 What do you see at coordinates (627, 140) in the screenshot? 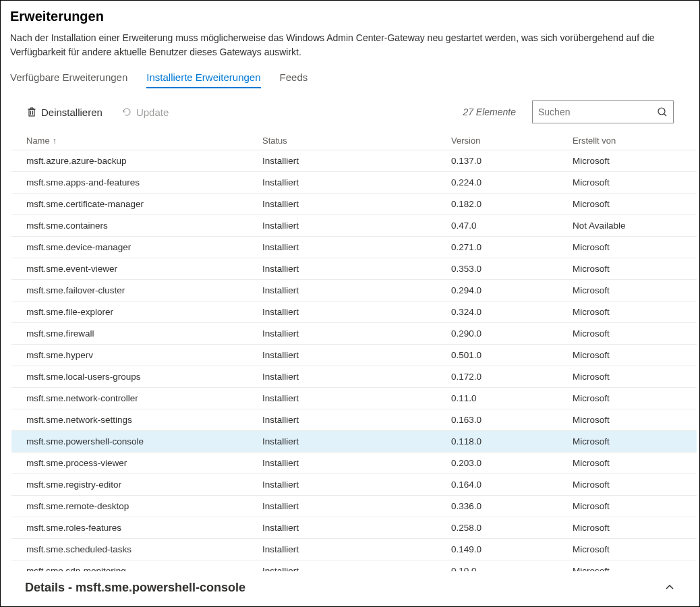
I see `col-header-created-by: Erstellt von` at bounding box center [627, 140].